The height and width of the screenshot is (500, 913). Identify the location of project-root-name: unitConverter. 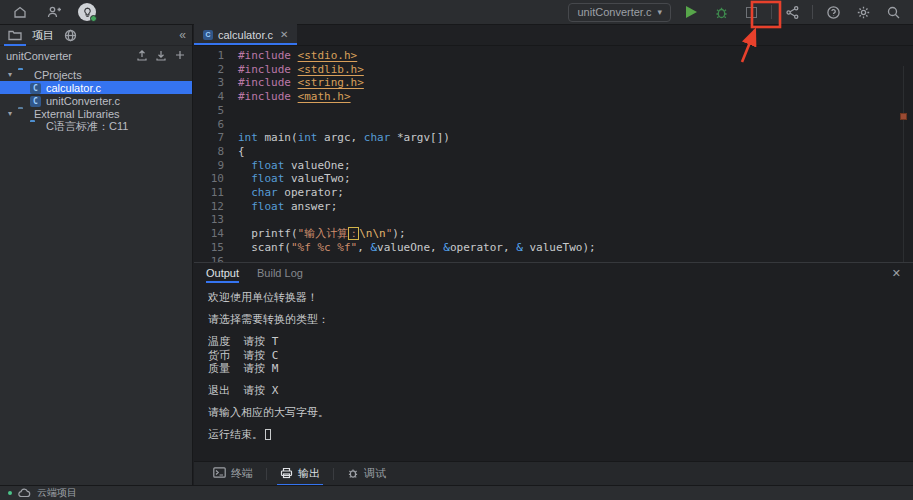
(39, 56).